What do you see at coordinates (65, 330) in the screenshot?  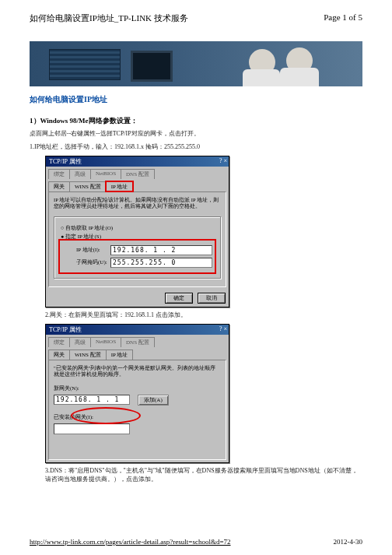 I see `dialog2-title: TCP/IP 属性` at bounding box center [65, 330].